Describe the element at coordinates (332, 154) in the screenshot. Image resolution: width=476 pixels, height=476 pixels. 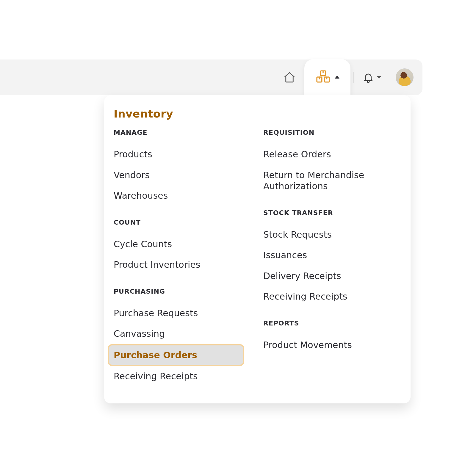
I see `menu-item-release-orders: Release Orders` at that location.